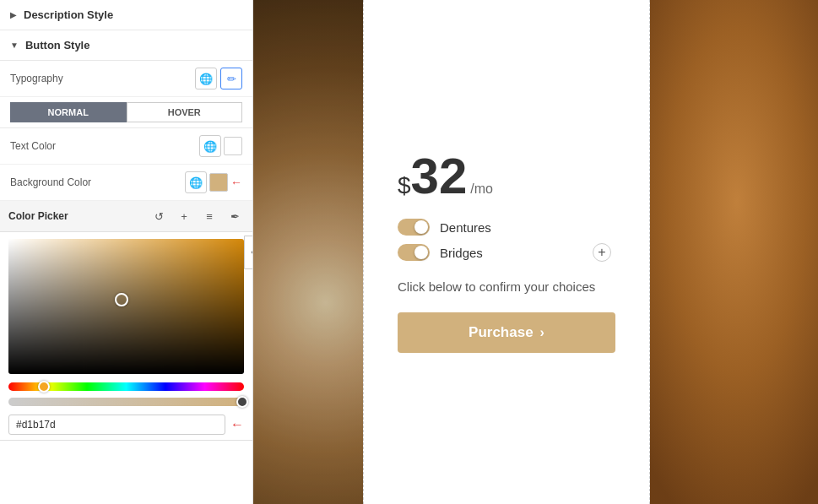  What do you see at coordinates (57, 46) in the screenshot?
I see `button-style-label: Button Style` at bounding box center [57, 46].